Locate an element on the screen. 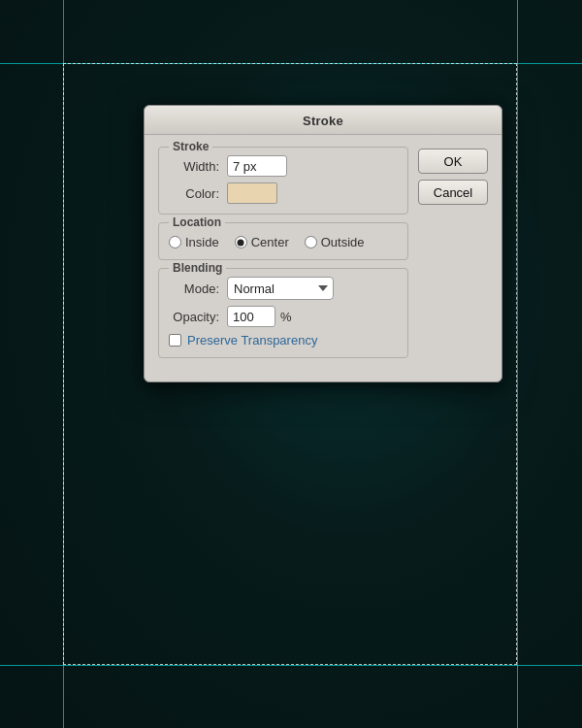  radio-center: Center is located at coordinates (262, 243).